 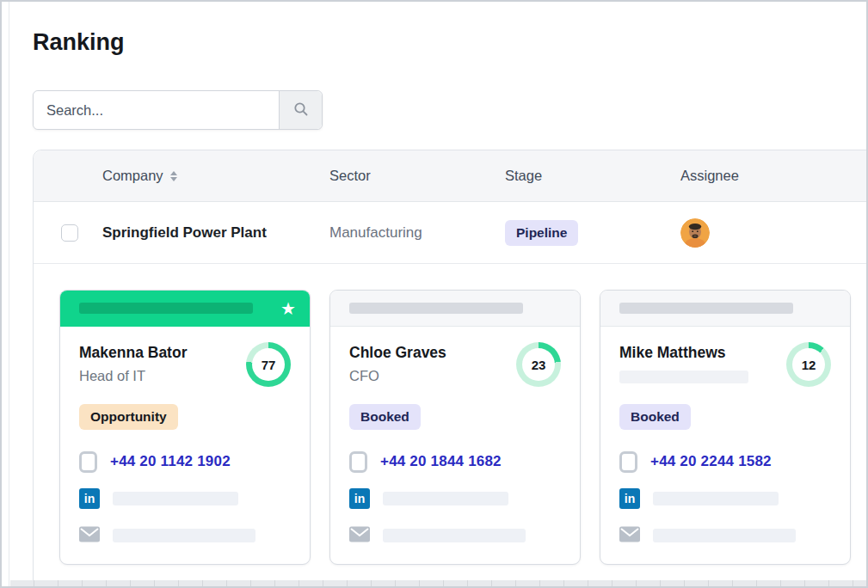 What do you see at coordinates (725, 462) in the screenshot?
I see `phone-row: +44 20 2244 1582` at bounding box center [725, 462].